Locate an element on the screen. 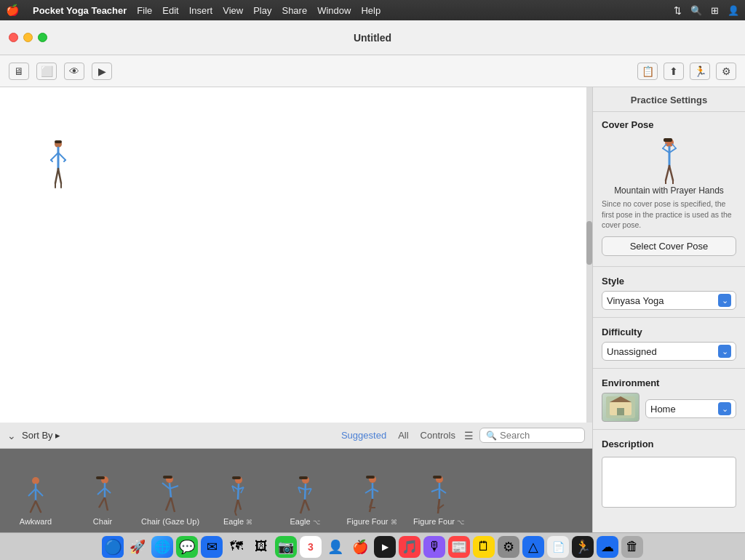 This screenshot has height=560, width=745. select-cover-pose-btn: Select Cover Pose is located at coordinates (669, 246).